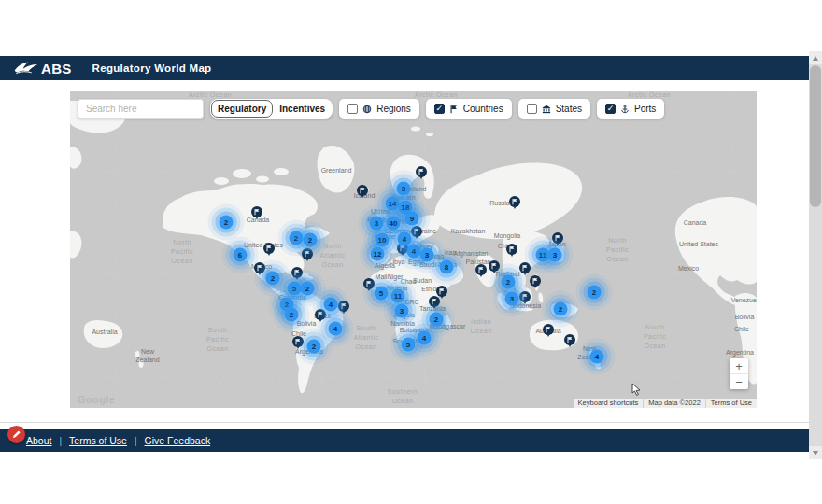  Describe the element at coordinates (242, 108) in the screenshot. I see `toggle-regulatory: Regulatory` at that location.